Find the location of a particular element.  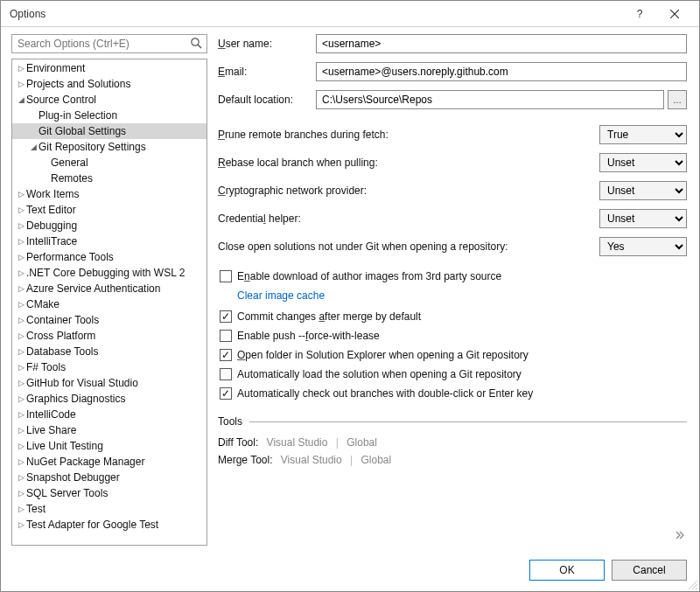

credential-select: Unset is located at coordinates (643, 219).